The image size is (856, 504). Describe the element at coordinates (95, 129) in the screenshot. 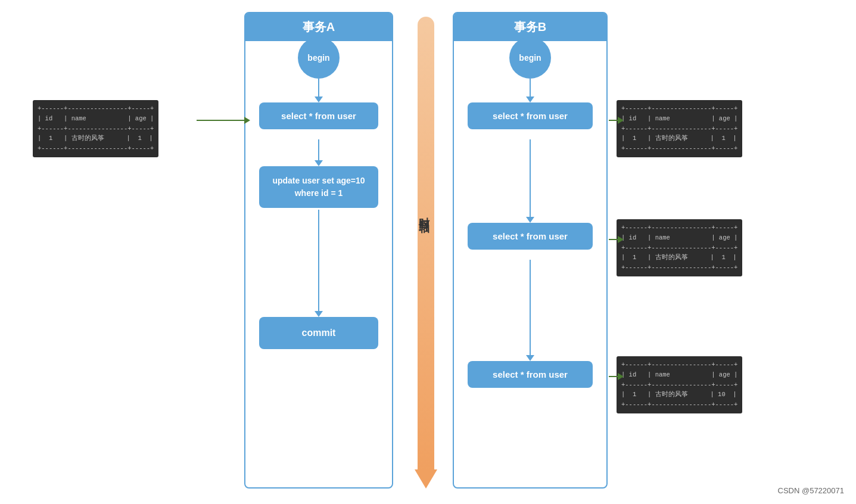

I see `db-result-a-1: +------+----------------+-----+ | id | n…` at that location.